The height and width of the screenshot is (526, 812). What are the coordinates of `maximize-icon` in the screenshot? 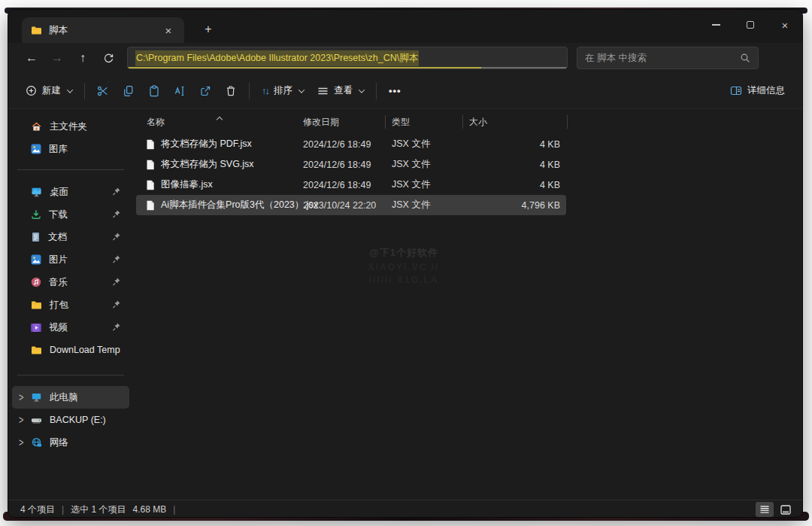 It's located at (750, 25).